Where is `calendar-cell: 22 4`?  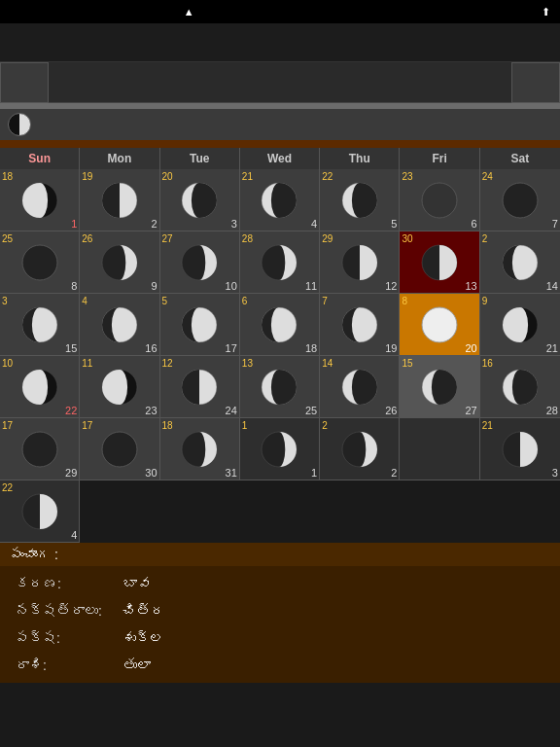 calendar-cell: 22 4 is located at coordinates (40, 512).